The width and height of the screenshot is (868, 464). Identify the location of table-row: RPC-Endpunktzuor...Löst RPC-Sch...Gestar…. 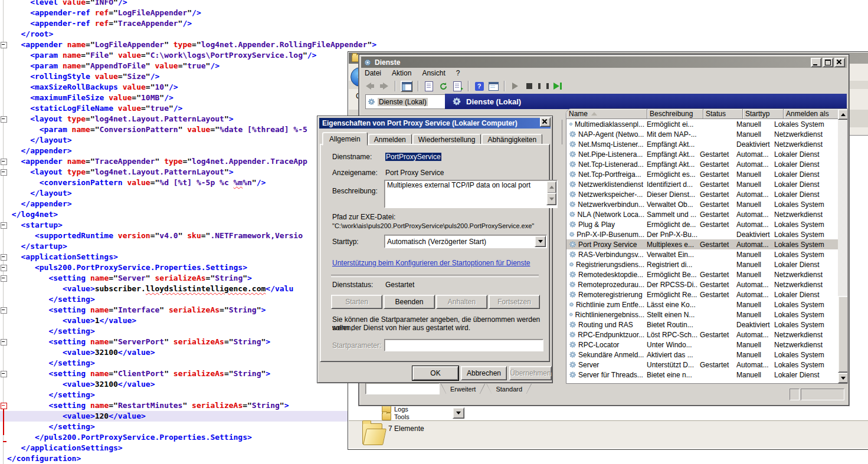
(702, 335).